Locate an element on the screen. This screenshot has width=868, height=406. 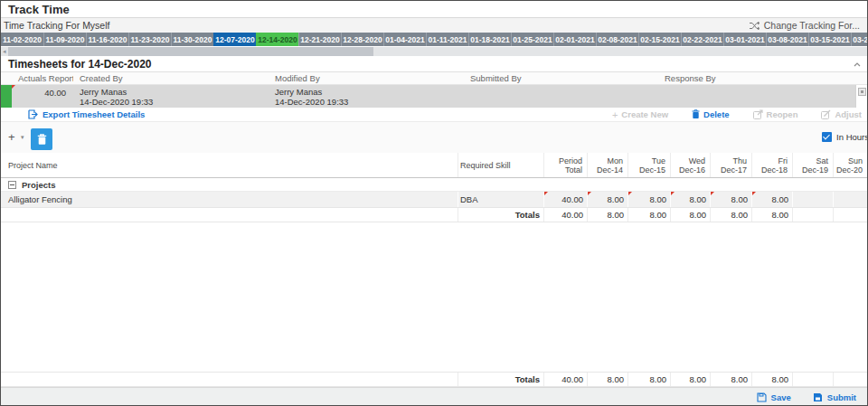
totals-wed: 8.00 is located at coordinates (690, 380).